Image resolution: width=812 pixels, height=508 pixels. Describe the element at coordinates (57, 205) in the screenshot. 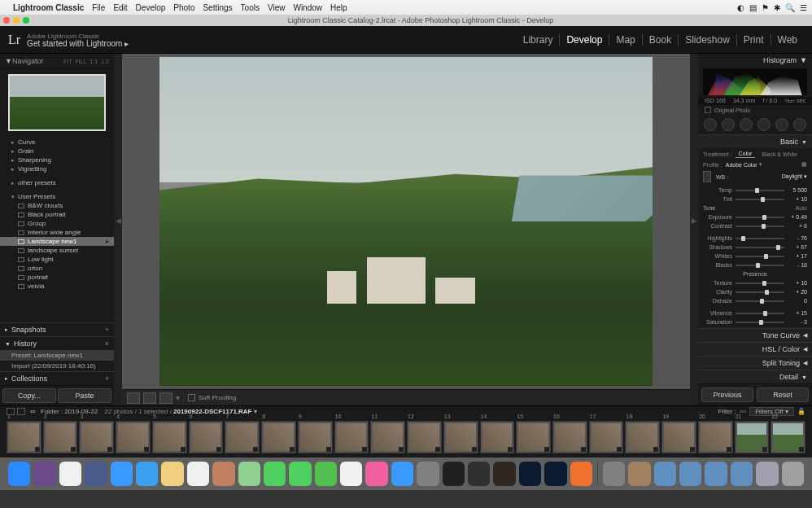

I see `preset-bw-clouds: B&W clouds` at that location.